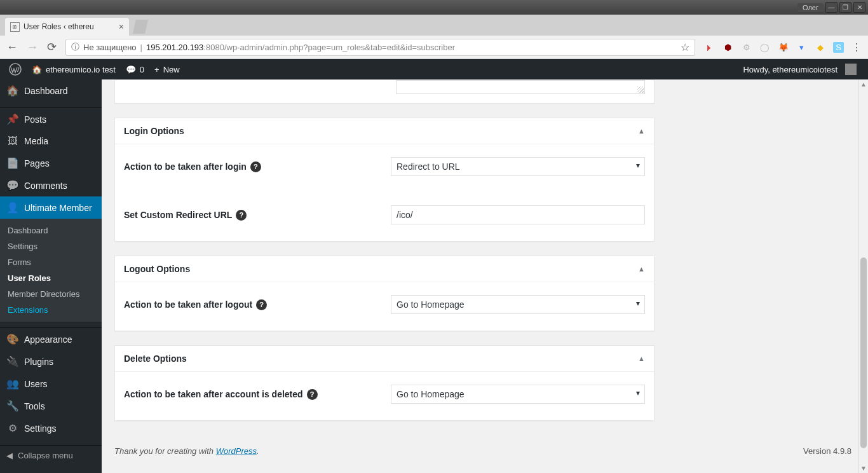 The image size is (868, 473). I want to click on sliders-icon: ⚙, so click(13, 428).